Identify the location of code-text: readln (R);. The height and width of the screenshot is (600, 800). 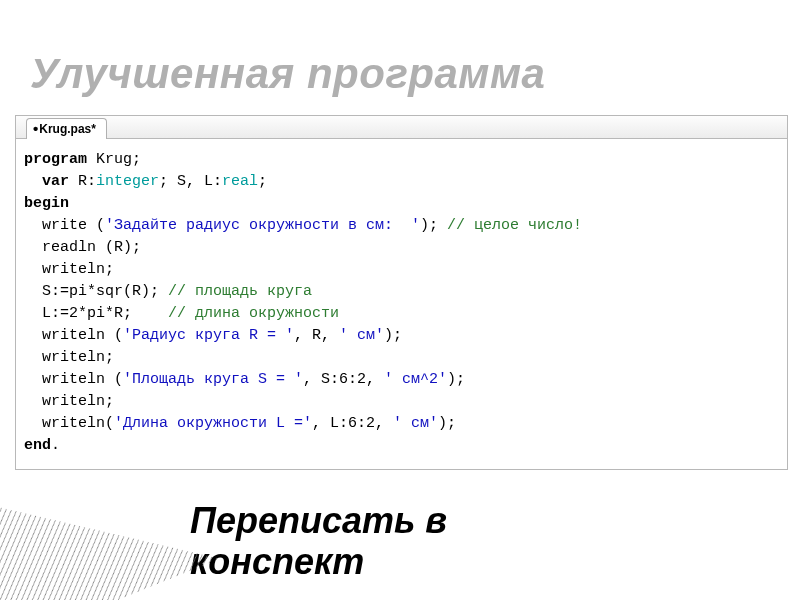
(82, 248).